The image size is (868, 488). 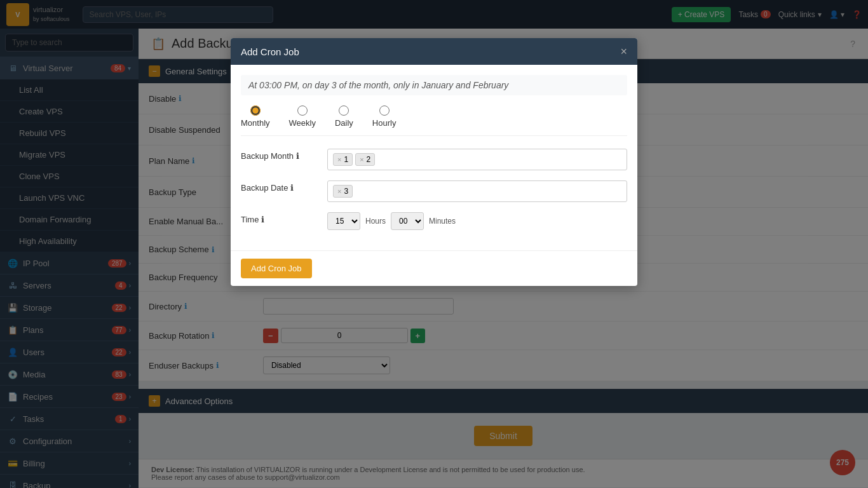 What do you see at coordinates (344, 117) in the screenshot?
I see `freq-tab-daily: Daily` at bounding box center [344, 117].